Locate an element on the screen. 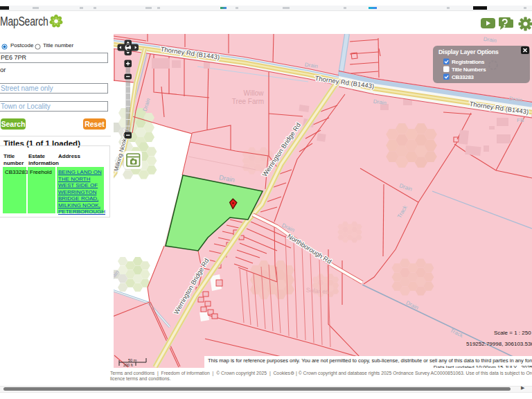  svg-text: 519252.79998, 306103.53608 is located at coordinates (499, 344).